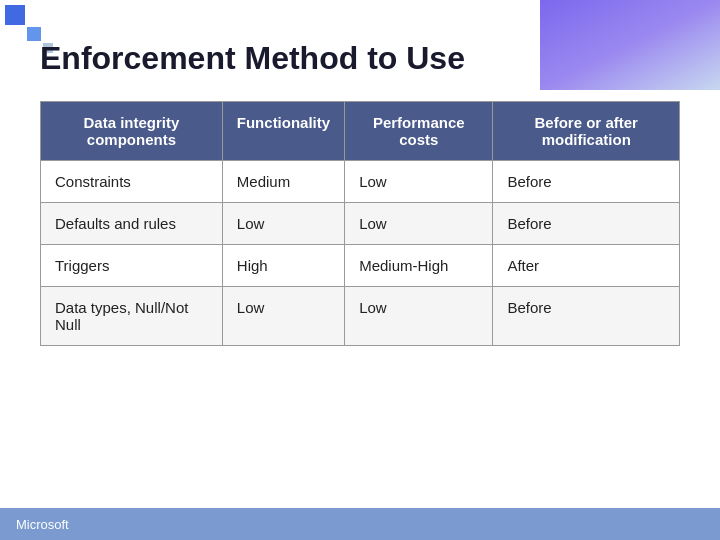 The image size is (720, 540). I want to click on cell-timing-2: After, so click(586, 266).